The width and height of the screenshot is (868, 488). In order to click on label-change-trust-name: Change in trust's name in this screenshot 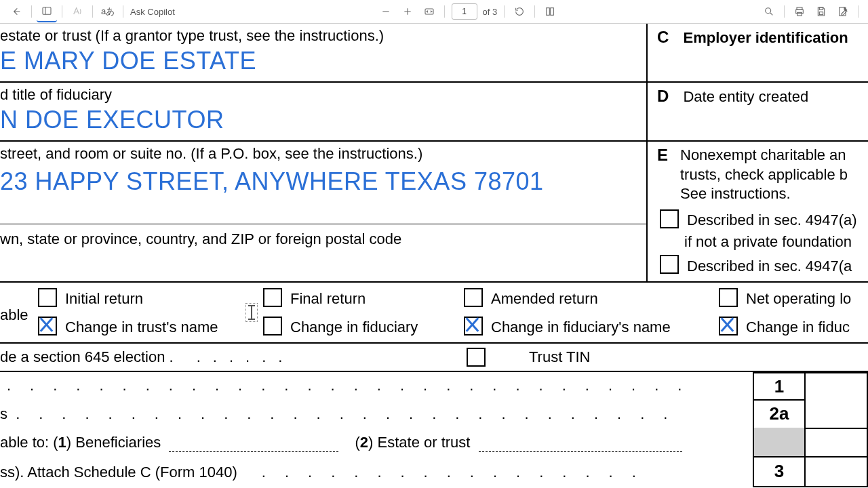, I will do `click(142, 327)`.